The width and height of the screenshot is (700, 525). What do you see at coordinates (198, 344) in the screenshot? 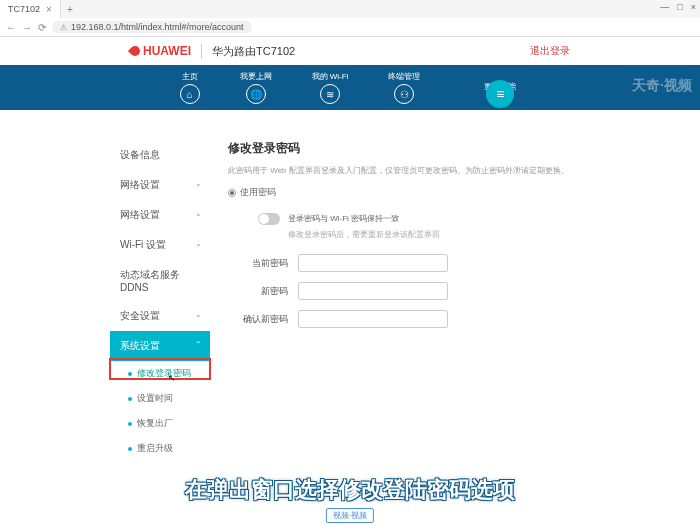
I see `chevron-up-icon: ⌃` at bounding box center [198, 344].